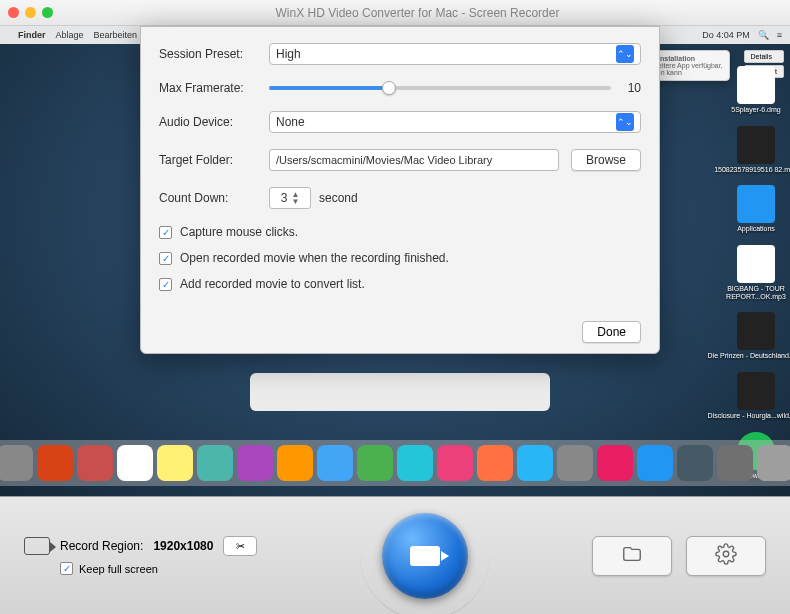  I want to click on count-down-label: Count Down:, so click(214, 198).